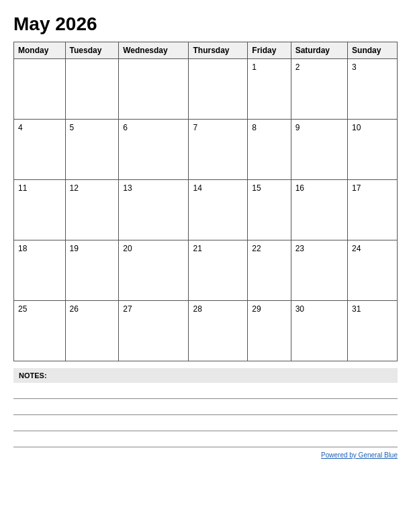  What do you see at coordinates (205, 271) in the screenshot?
I see `calendar-week-row-4: 18192021222324` at bounding box center [205, 271].